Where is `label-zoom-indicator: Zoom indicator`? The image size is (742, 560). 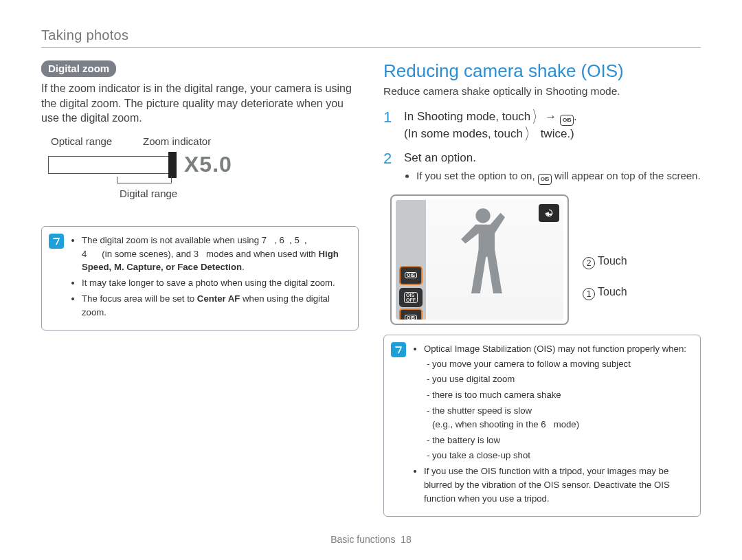 label-zoom-indicator: Zoom indicator is located at coordinates (177, 142).